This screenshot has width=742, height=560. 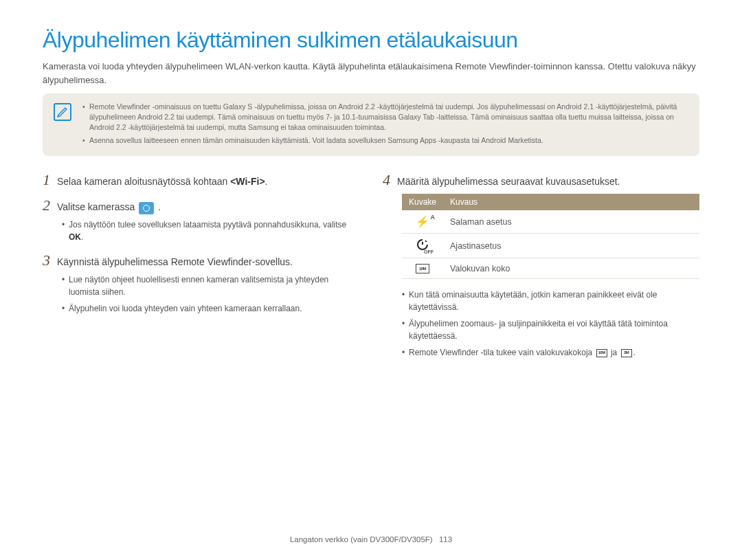 I want to click on step-4-text: Määritä älypuhelimessa seuraavat kuvausa…, so click(x=508, y=182).